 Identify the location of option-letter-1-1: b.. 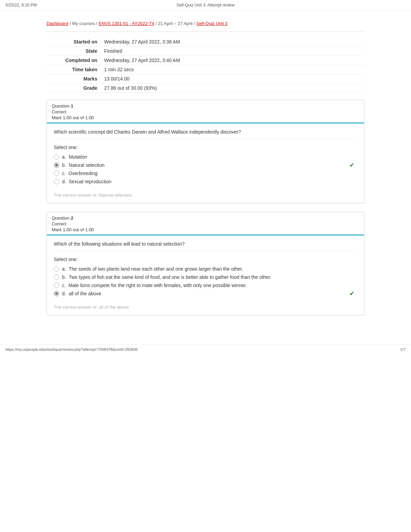
(64, 165).